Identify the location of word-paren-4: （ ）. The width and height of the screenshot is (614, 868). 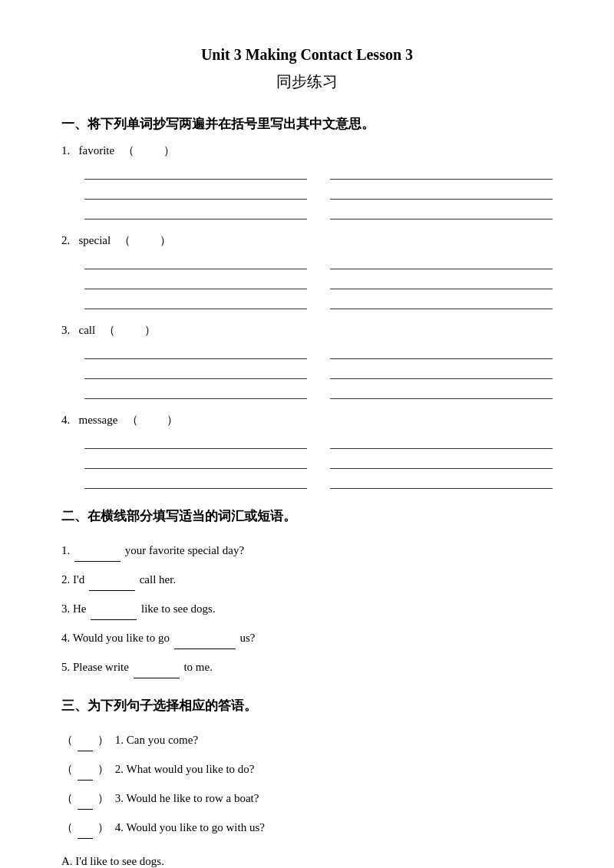
(153, 420).